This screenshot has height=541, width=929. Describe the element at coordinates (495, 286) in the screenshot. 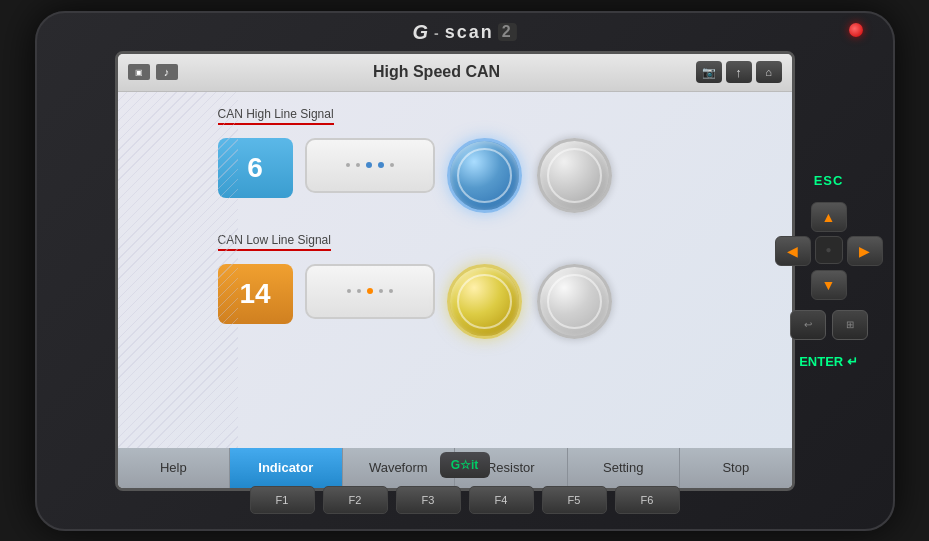

I see `low-signal-section: CAN Low Line Signal 14` at that location.